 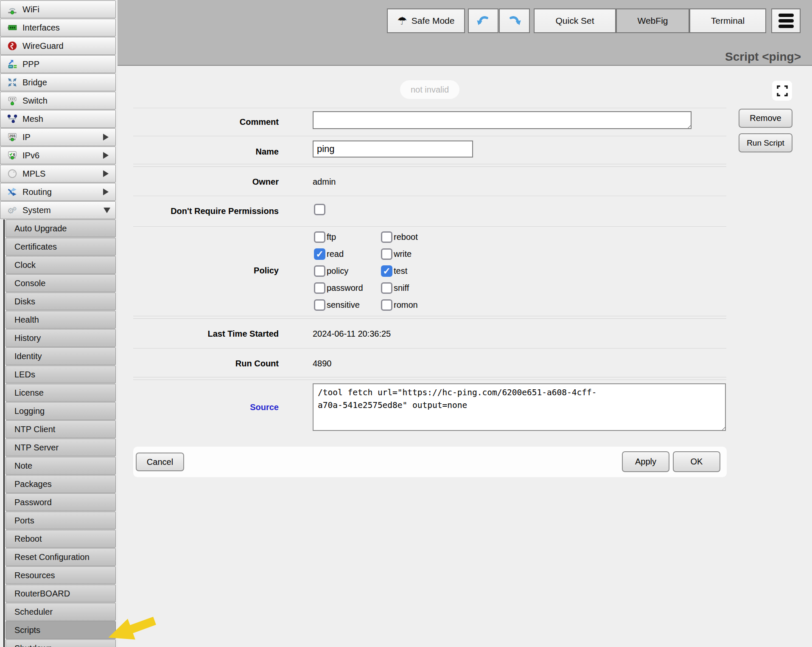 What do you see at coordinates (406, 237) in the screenshot?
I see `policy-option-label: reboot` at bounding box center [406, 237].